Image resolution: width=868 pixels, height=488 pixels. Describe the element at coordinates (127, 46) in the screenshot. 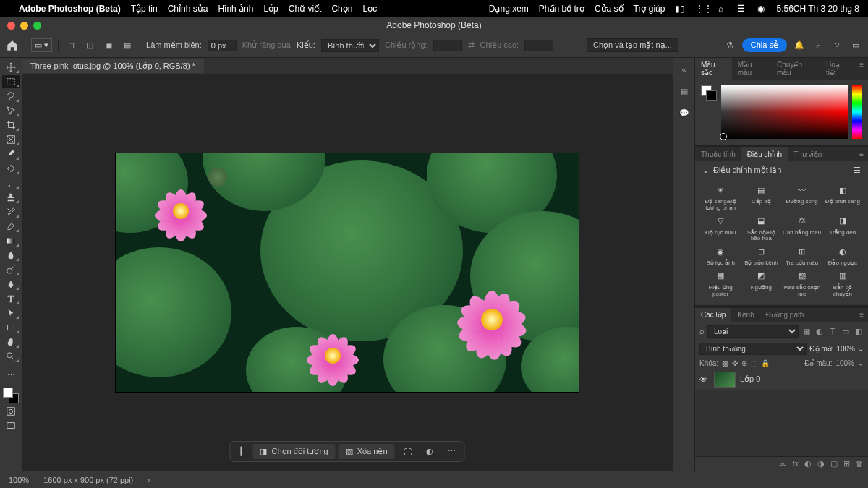

I see `selection-intersect-icon: ▦` at that location.